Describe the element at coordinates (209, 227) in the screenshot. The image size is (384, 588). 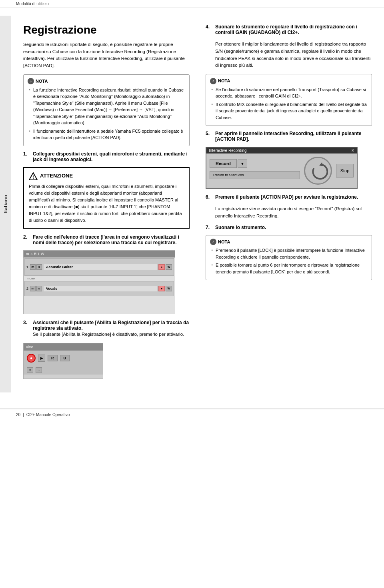
I see `step-7-num: 7.` at that location.